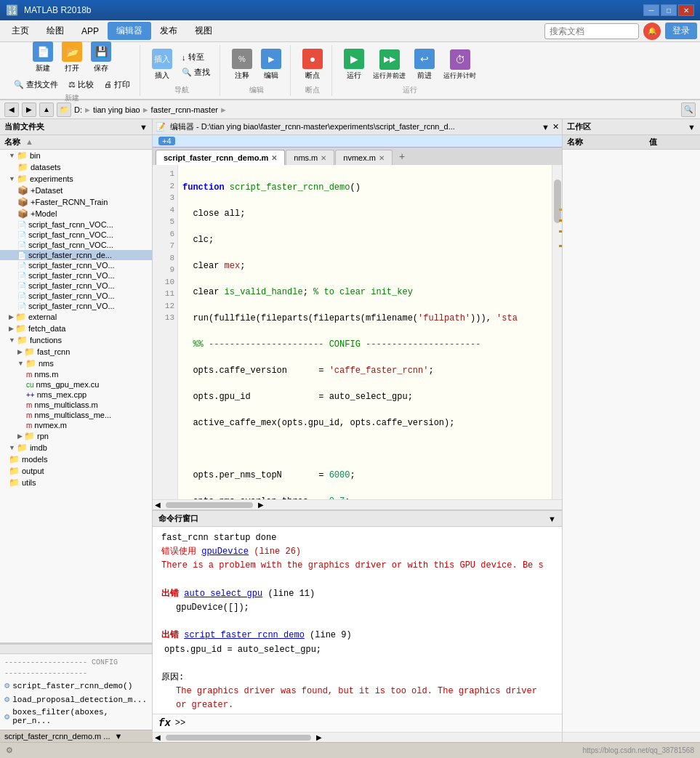 Image resolution: width=700 pixels, height=758 pixels. What do you see at coordinates (274, 158) in the screenshot?
I see `tab-close-0: ✕` at bounding box center [274, 158].